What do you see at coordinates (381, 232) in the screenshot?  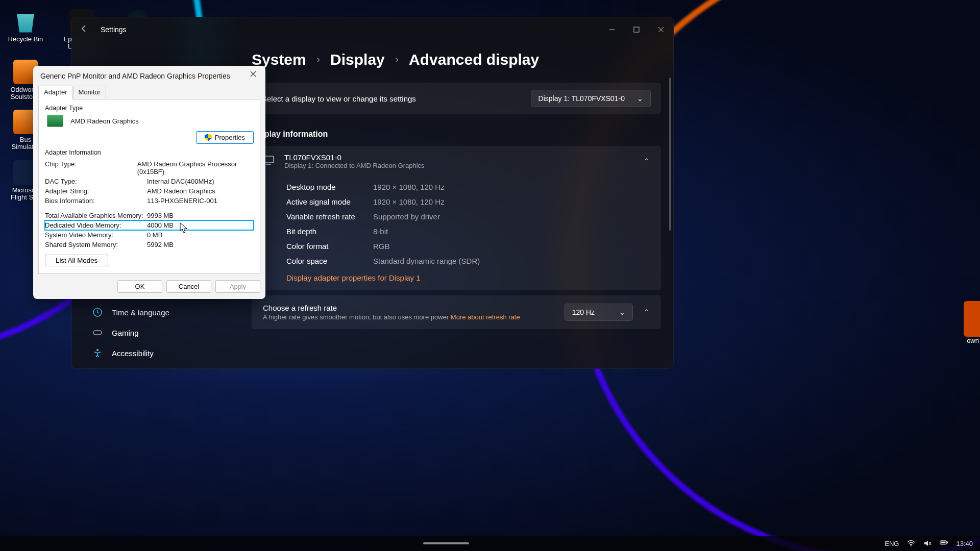 I see `info-value: 8-bit` at bounding box center [381, 232].